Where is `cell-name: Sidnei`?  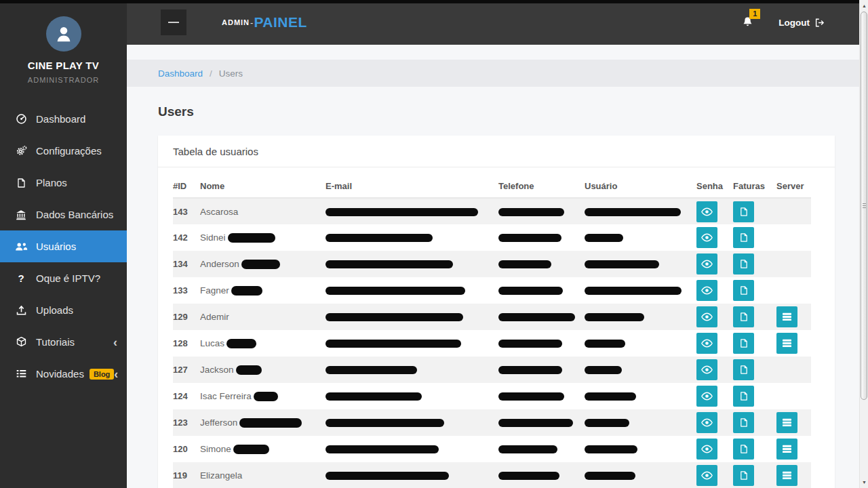
cell-name: Sidnei is located at coordinates (263, 237).